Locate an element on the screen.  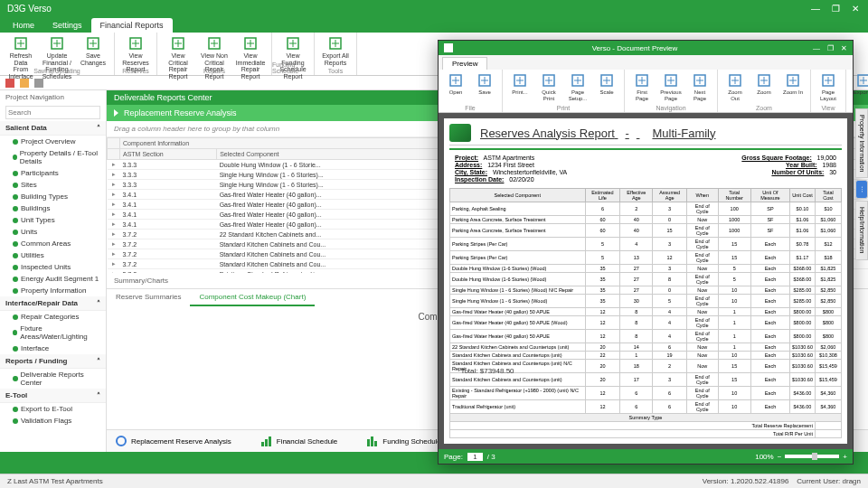
preview-tab-row: Preview is located at coordinates (646, 62).